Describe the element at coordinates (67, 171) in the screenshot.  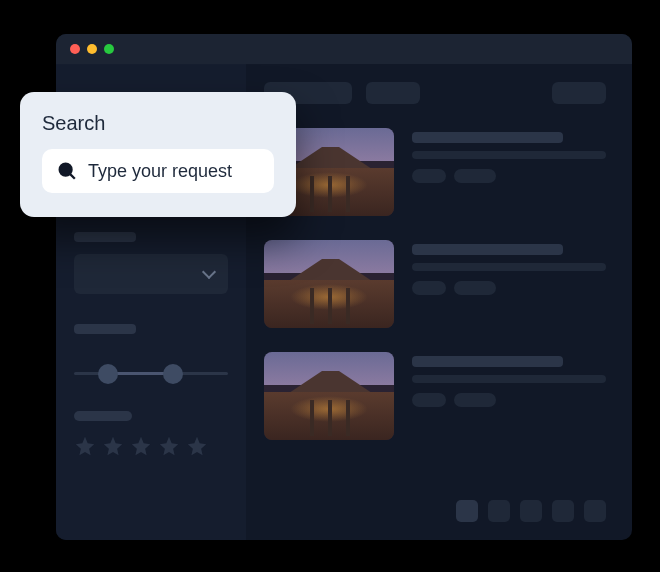
I see `search-icon` at that location.